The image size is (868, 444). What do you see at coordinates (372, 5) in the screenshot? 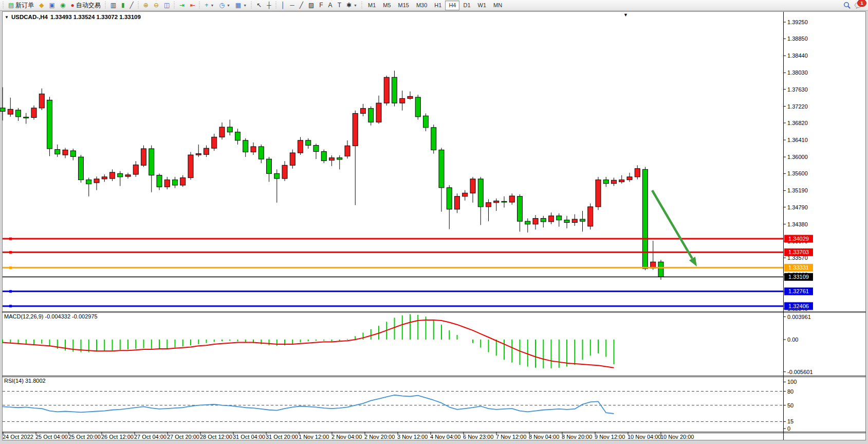
I see `timeframe-m1: M1` at bounding box center [372, 5].